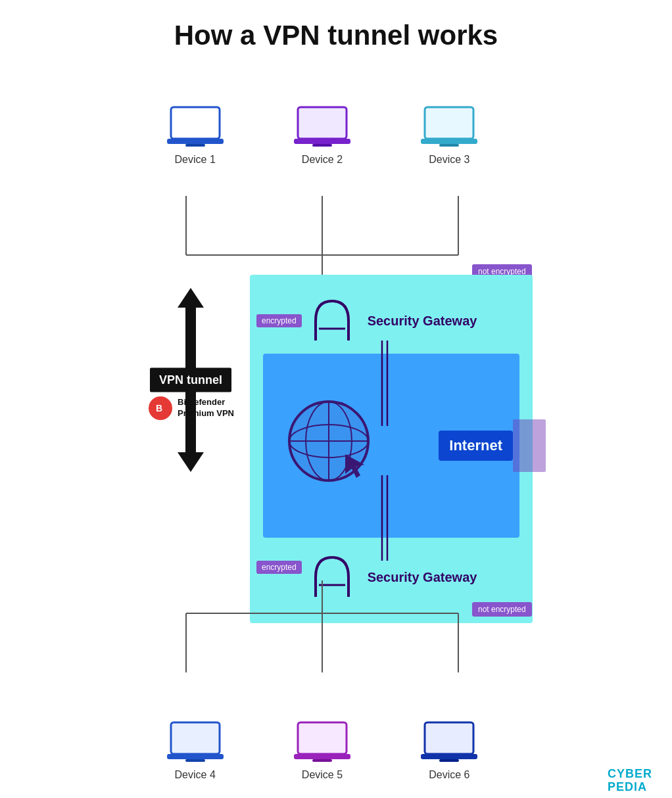 The image size is (672, 798). What do you see at coordinates (322, 135) in the screenshot?
I see `devices-top-row: Device 1 Device 2 Device 3` at bounding box center [322, 135].